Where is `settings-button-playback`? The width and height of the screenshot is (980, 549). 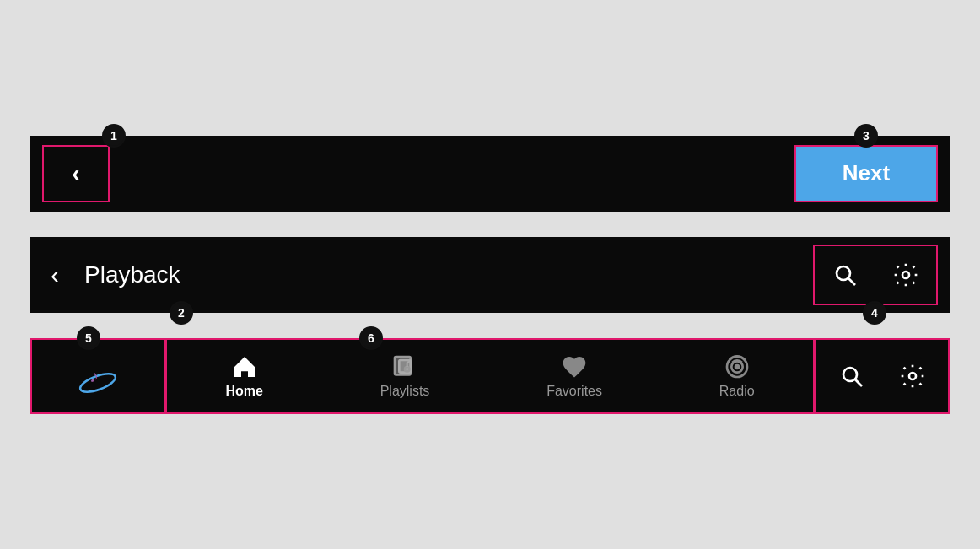 settings-button-playback is located at coordinates (906, 275).